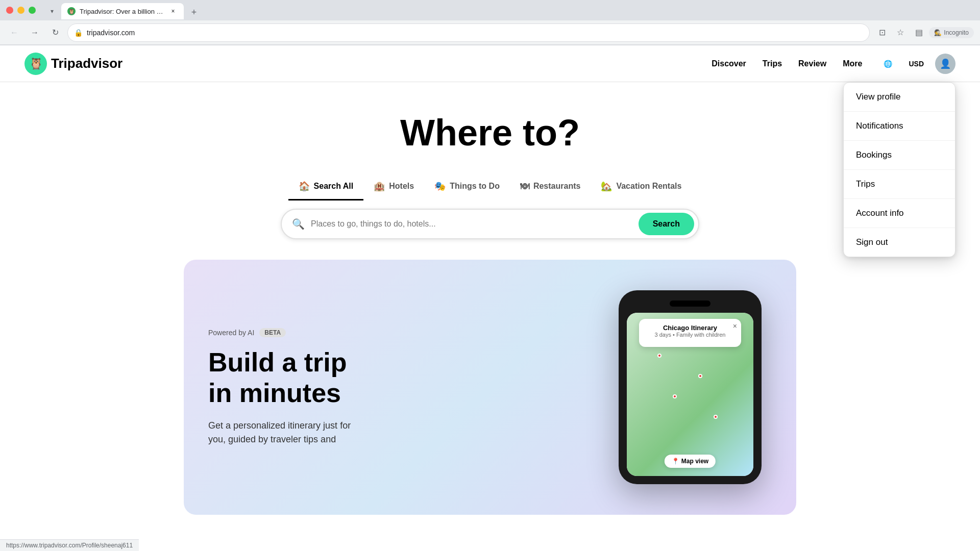 This screenshot has height=551, width=980. I want to click on new-tab-button: +, so click(194, 12).